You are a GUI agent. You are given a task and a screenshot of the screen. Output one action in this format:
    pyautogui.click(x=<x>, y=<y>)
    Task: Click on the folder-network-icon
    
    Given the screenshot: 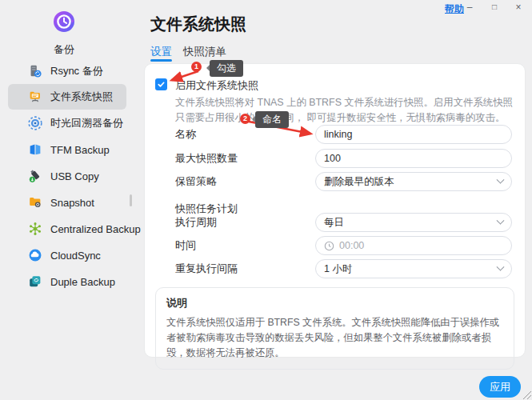 What is the action you would take?
    pyautogui.click(x=35, y=97)
    